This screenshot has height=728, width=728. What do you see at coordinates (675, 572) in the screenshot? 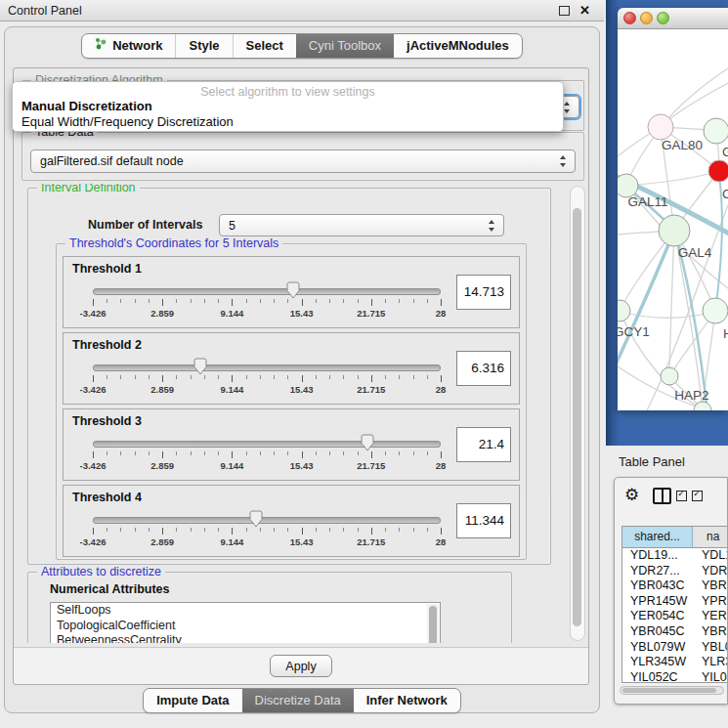
I see `table-row: YDR27... YDR2` at bounding box center [675, 572].